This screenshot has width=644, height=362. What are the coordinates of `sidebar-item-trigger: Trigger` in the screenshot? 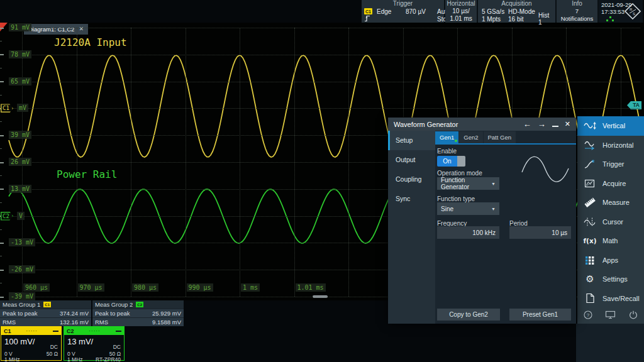 It's located at (611, 165).